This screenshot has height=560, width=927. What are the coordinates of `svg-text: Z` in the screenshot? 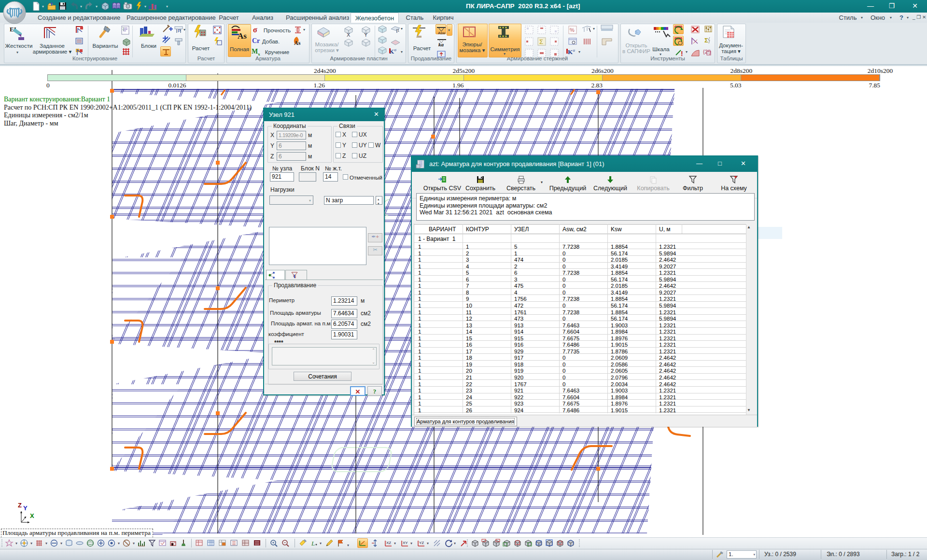 It's located at (20, 505).